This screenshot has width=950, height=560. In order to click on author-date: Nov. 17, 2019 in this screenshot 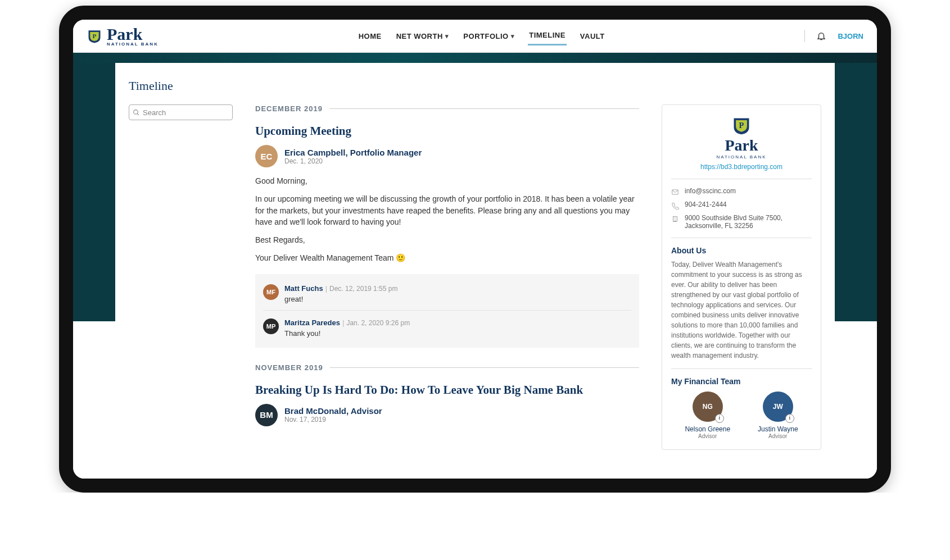, I will do `click(333, 420)`.